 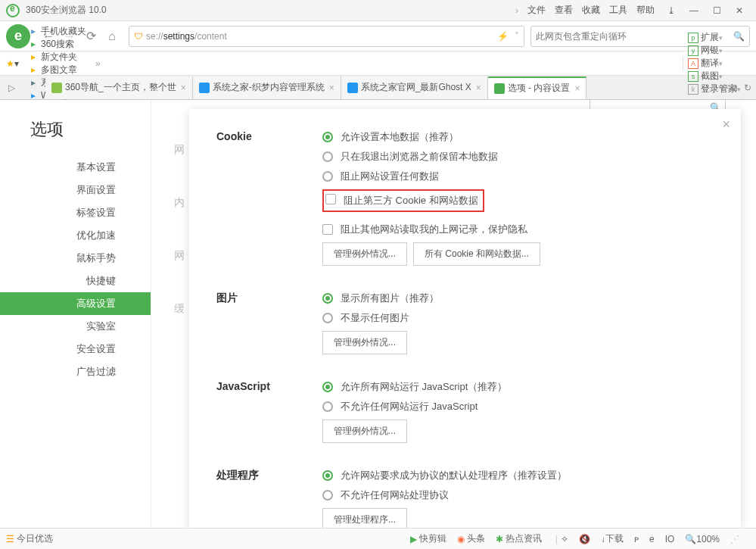 What do you see at coordinates (722, 88) in the screenshot?
I see `new-tab-button: +` at bounding box center [722, 88].